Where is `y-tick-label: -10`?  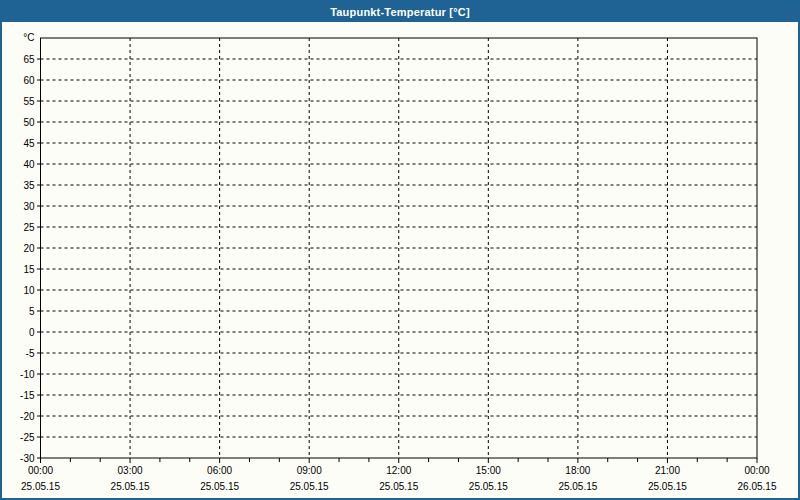 y-tick-label: -10 is located at coordinates (28, 374).